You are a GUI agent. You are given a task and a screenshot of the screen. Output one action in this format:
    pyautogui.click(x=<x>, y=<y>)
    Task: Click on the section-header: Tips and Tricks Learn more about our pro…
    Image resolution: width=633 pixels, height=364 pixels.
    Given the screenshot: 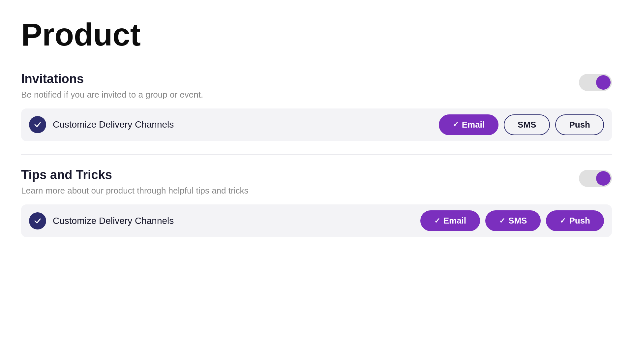 What is the action you would take?
    pyautogui.click(x=316, y=182)
    